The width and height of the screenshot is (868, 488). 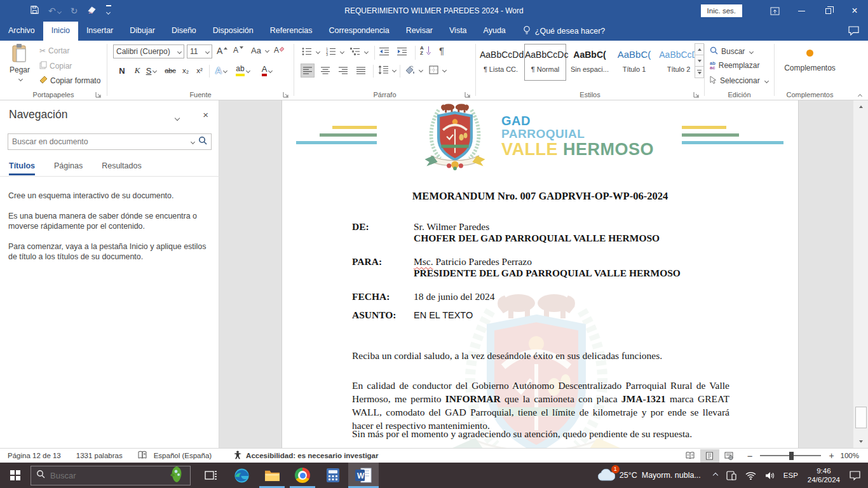 I want to click on volume-icon, so click(x=770, y=475).